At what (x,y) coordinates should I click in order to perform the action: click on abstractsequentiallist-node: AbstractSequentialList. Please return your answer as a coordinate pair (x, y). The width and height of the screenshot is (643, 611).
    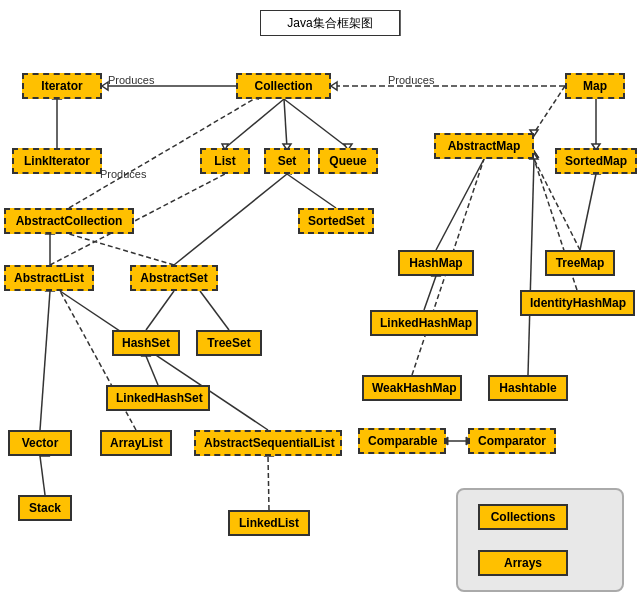
    Looking at the image, I should click on (268, 443).